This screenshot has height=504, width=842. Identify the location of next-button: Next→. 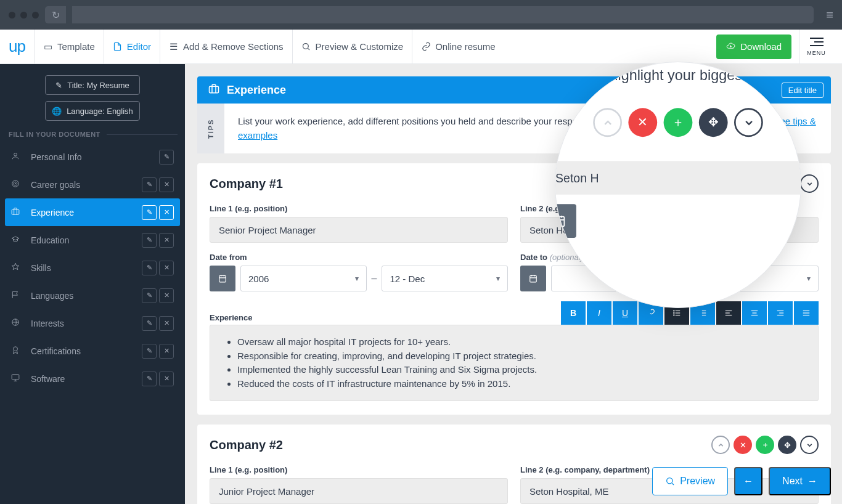
(800, 481).